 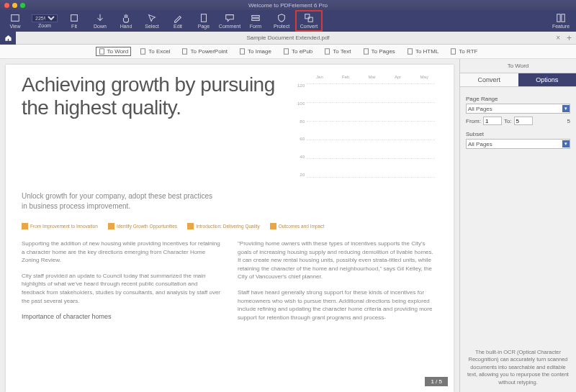 I want to click on page-indicator: 1 / 5, so click(x=436, y=381).